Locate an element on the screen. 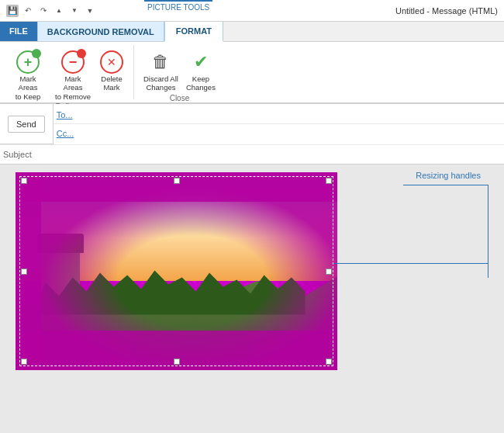 This screenshot has height=433, width=504. tab-background-removal: BACKGROUND REMOVAL is located at coordinates (101, 31).